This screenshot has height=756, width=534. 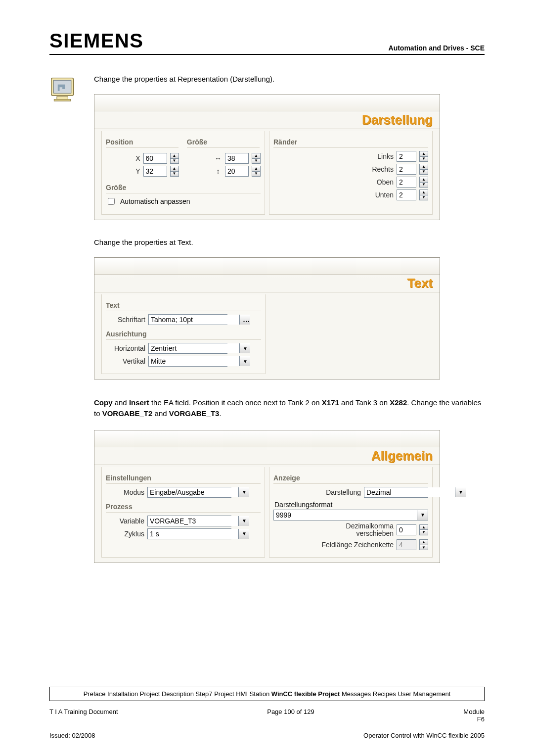 What do you see at coordinates (245, 348) in the screenshot?
I see `h-align-dropdown-icon: ▼` at bounding box center [245, 348].